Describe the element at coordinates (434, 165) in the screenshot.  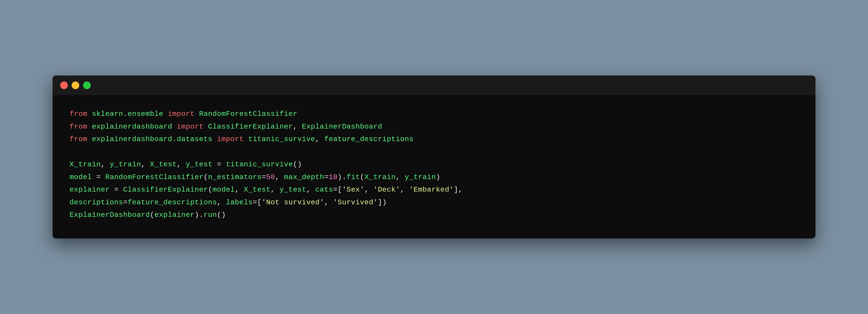
I see `code-line-4: X_train, y_train, X_test, y_test = titan…` at that location.